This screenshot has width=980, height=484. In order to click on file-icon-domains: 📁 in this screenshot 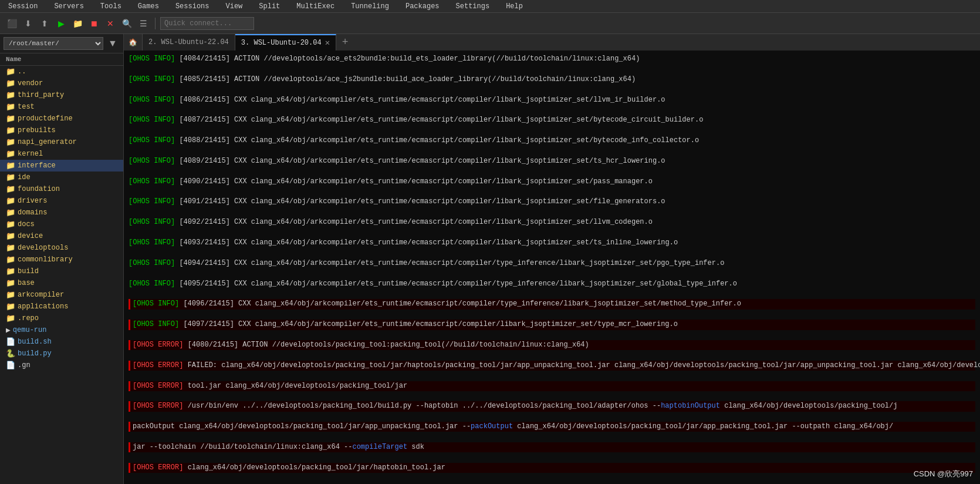, I will do `click(11, 213)`.